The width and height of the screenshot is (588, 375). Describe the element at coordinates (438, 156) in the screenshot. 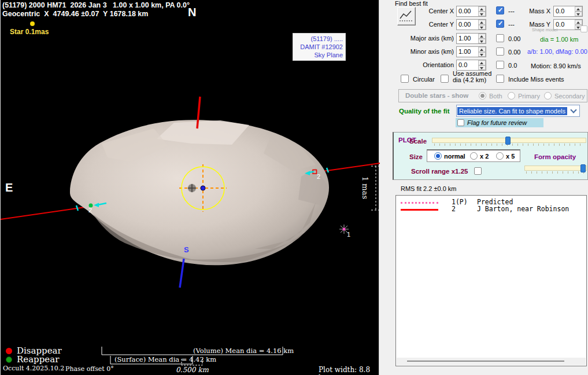

I see `size-normal-radio` at that location.